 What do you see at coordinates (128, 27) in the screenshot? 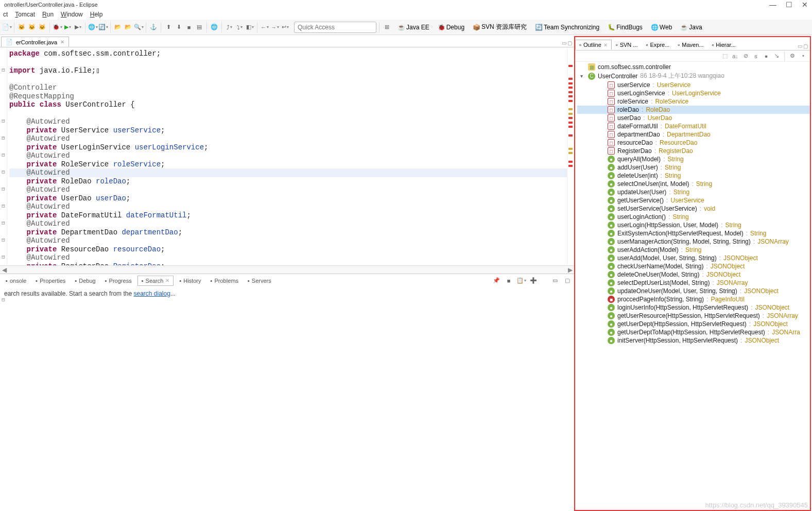
I see `open-task-icon: 📂` at bounding box center [128, 27].